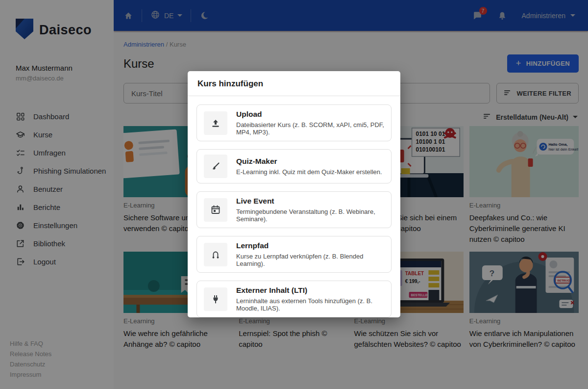 The width and height of the screenshot is (588, 389). I want to click on modal-header: Kurs hinzufügen, so click(294, 83).